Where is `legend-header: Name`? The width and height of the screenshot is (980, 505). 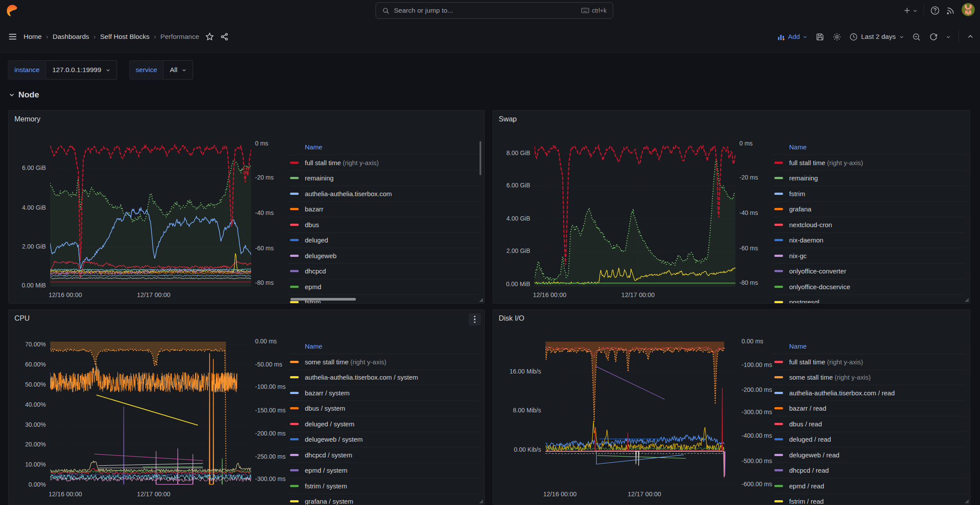 legend-header: Name is located at coordinates (384, 346).